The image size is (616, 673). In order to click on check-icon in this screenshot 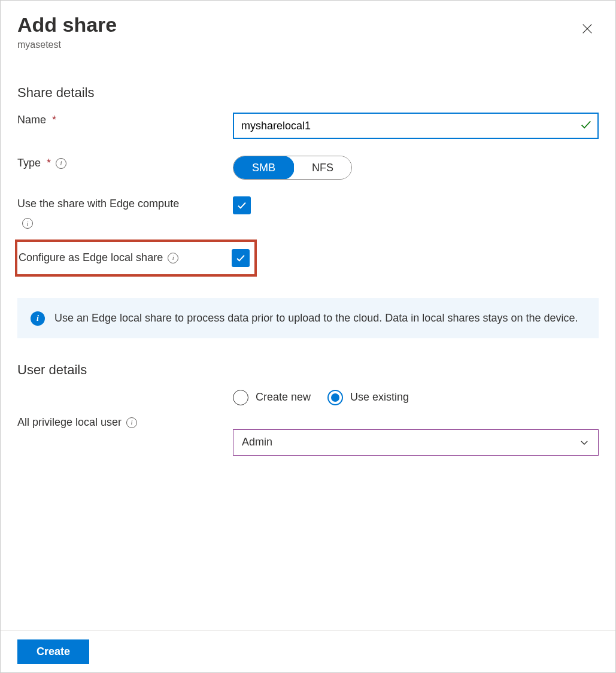, I will do `click(586, 126)`.